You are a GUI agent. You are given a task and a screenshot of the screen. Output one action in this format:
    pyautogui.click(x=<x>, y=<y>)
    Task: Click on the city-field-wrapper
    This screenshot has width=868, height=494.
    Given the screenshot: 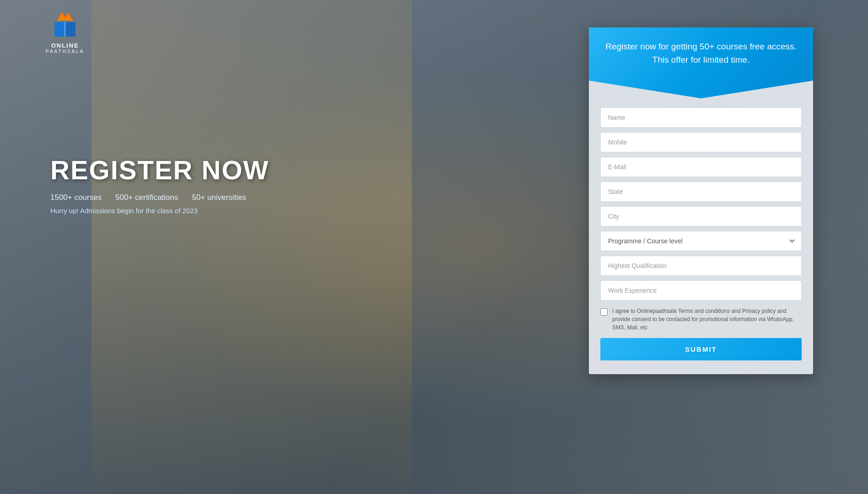 What is the action you would take?
    pyautogui.click(x=701, y=216)
    